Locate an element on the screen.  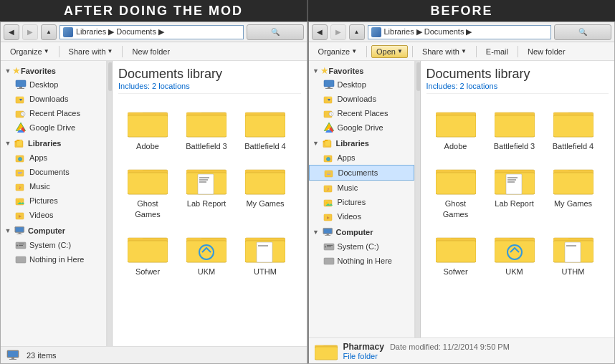
right-files-grid: Adobe Battlefield 3 Battlefield 4 Ghost … is located at coordinates (518, 191).